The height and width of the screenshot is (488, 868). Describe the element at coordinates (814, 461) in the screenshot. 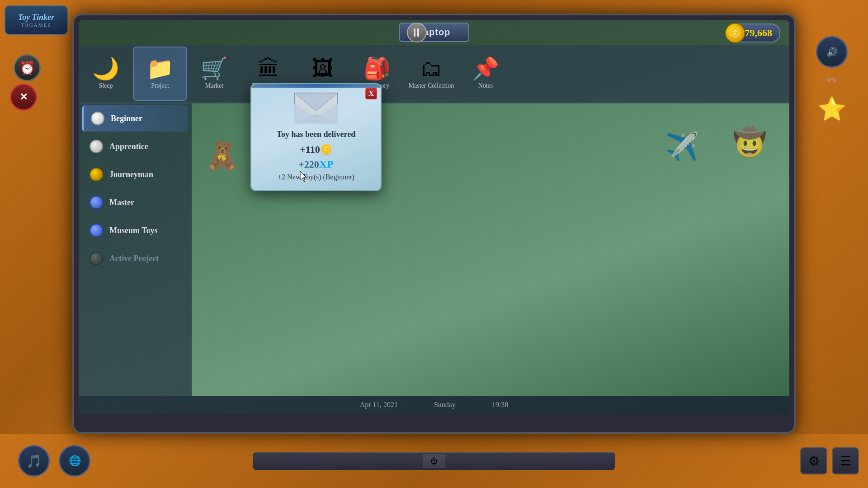

I see `settings-icon-button: ⚙` at that location.